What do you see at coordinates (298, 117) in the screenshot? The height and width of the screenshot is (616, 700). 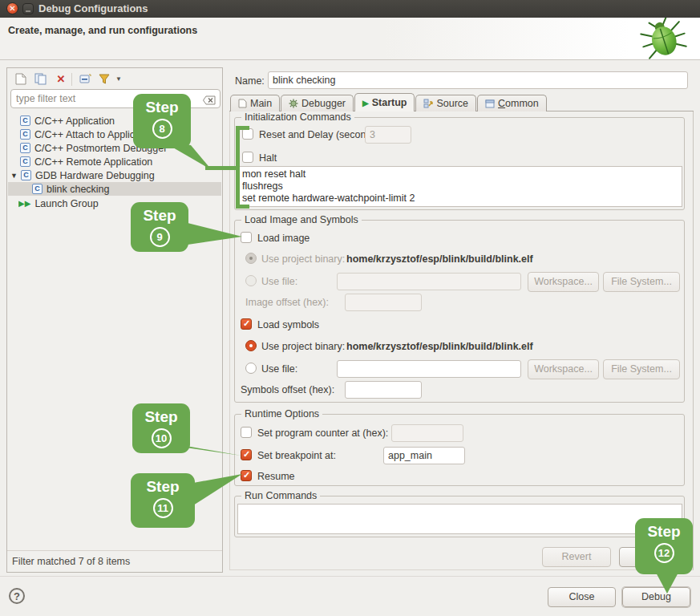 I see `group-title: Initialization Commands` at bounding box center [298, 117].